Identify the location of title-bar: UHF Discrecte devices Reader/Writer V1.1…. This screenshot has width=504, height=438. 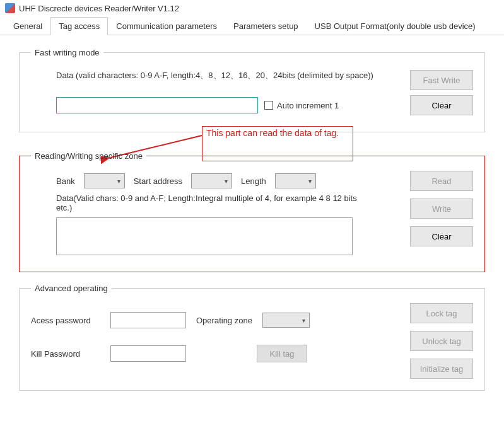
(252, 8).